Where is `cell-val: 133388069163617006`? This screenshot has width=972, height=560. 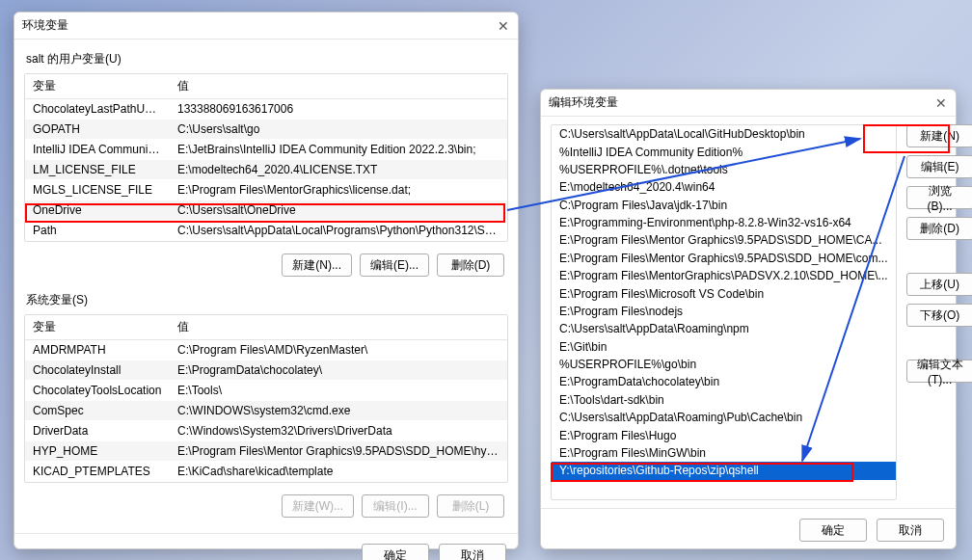
cell-val: 133388069163617006 is located at coordinates (338, 110).